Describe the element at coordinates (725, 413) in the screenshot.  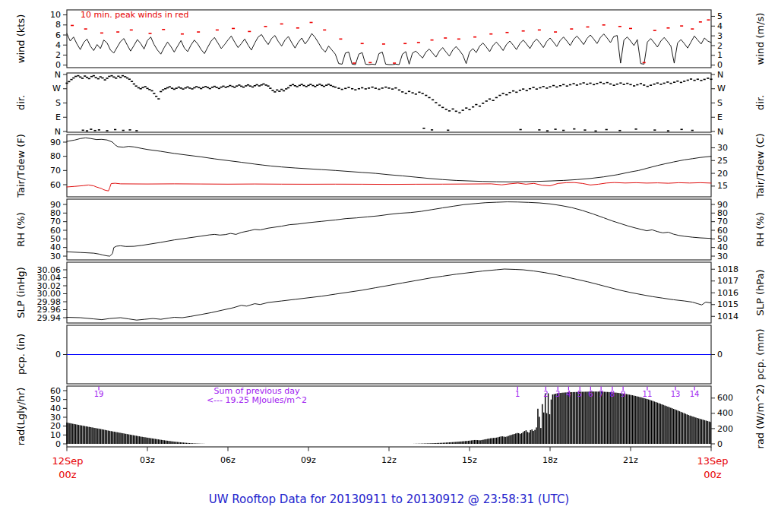
I see `y-tick-label: 400` at that location.